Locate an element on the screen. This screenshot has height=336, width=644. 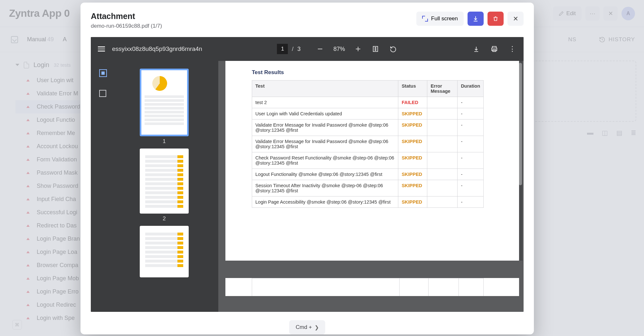
keyboard-nav-hint: Cmd + ❯ is located at coordinates (307, 327).